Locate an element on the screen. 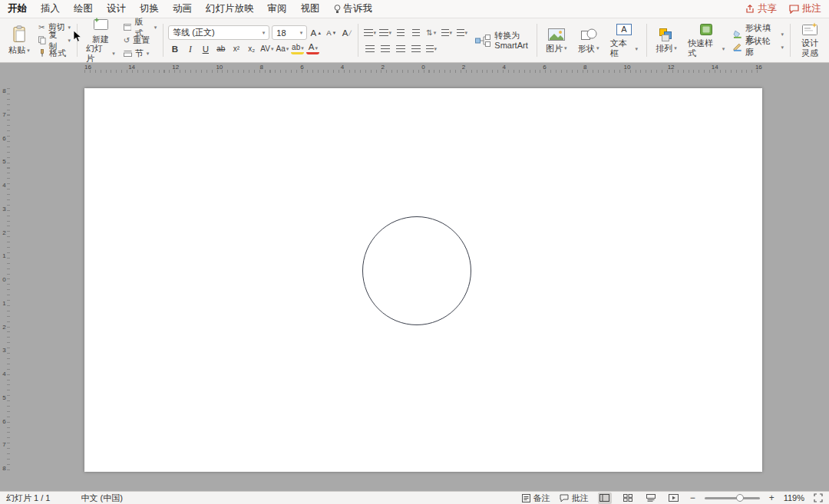 The width and height of the screenshot is (829, 504). ruler-number: 12 is located at coordinates (175, 68).